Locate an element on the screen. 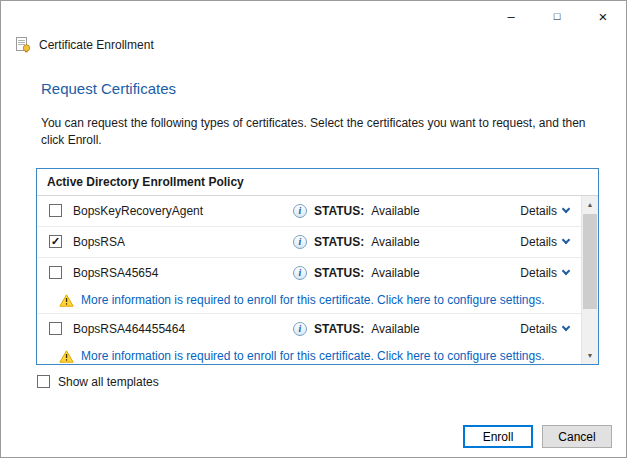 Image resolution: width=627 pixels, height=458 pixels. cancel-button: Cancel is located at coordinates (577, 436).